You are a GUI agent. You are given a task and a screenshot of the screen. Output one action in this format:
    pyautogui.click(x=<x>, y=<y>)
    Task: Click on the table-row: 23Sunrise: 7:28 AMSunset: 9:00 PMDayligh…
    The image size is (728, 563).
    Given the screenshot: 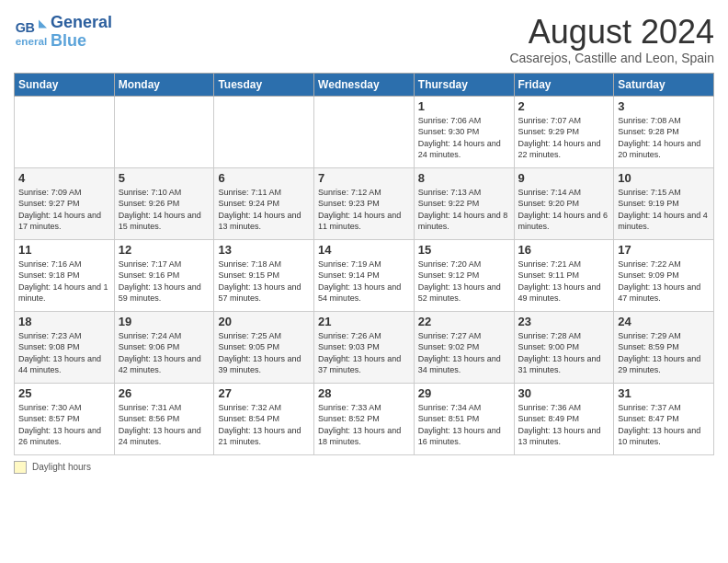 What is the action you would take?
    pyautogui.click(x=564, y=347)
    